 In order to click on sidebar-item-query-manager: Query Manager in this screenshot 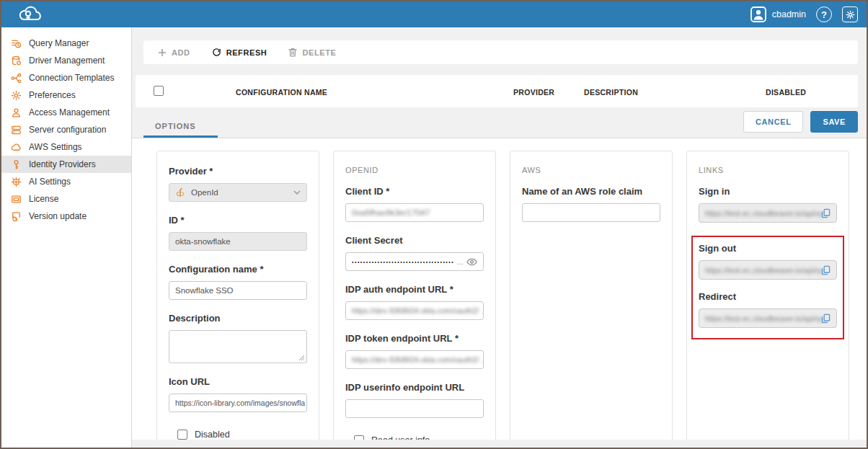, I will do `click(66, 43)`.